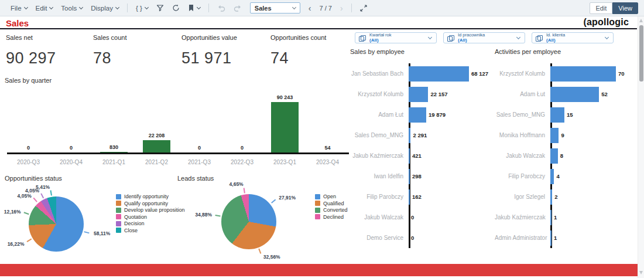 This screenshot has width=644, height=278. Describe the element at coordinates (146, 204) in the screenshot. I see `legend-label: Qualify opportunity` at that location.